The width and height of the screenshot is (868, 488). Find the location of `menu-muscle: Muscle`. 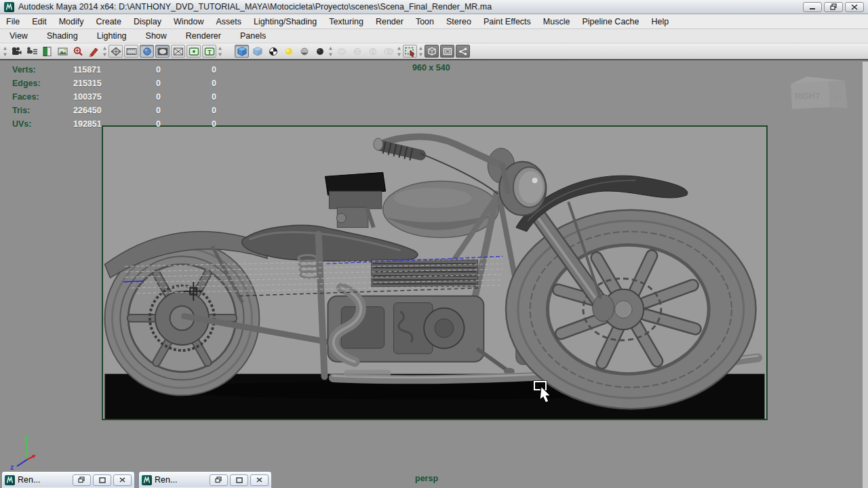

menu-muscle: Muscle is located at coordinates (557, 22).